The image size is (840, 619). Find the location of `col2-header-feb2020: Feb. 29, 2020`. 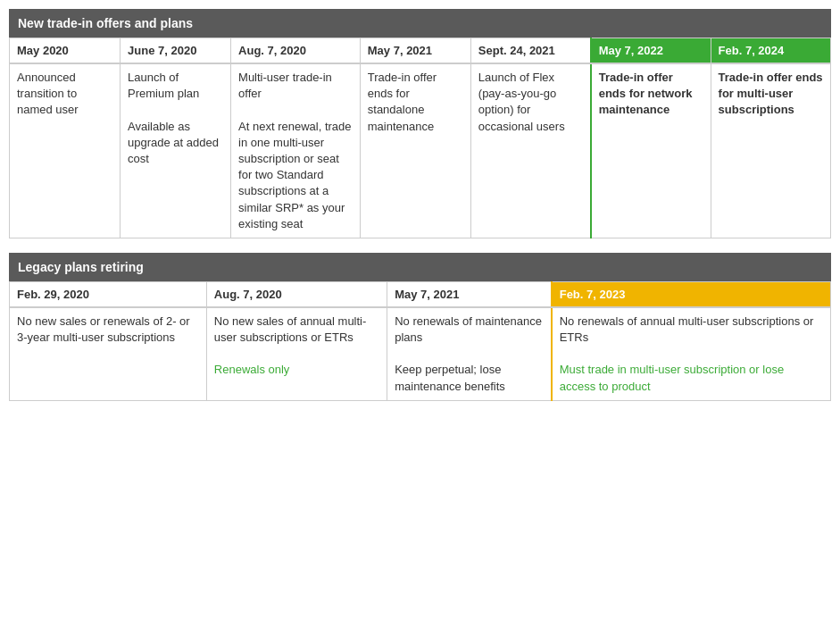

col2-header-feb2020: Feb. 29, 2020 is located at coordinates (109, 295).